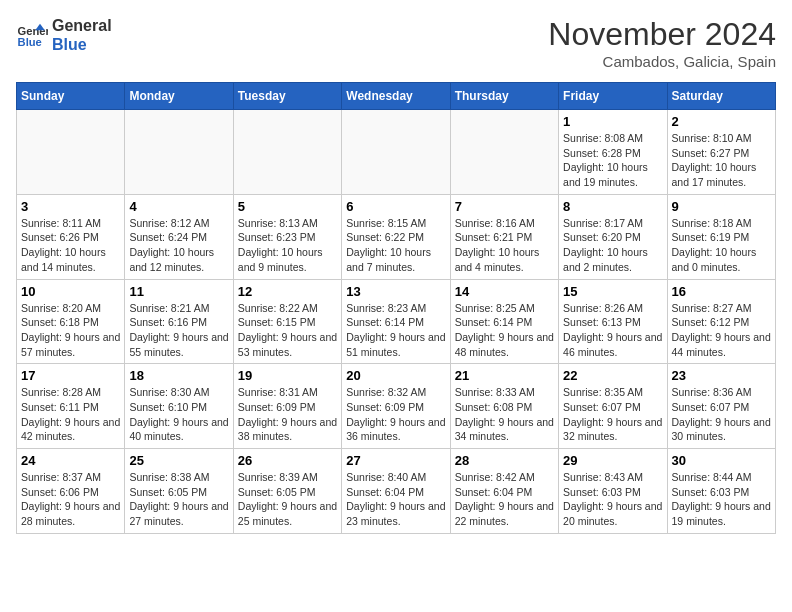 Image resolution: width=792 pixels, height=612 pixels. I want to click on weekday-header-saturday: Saturday, so click(721, 96).